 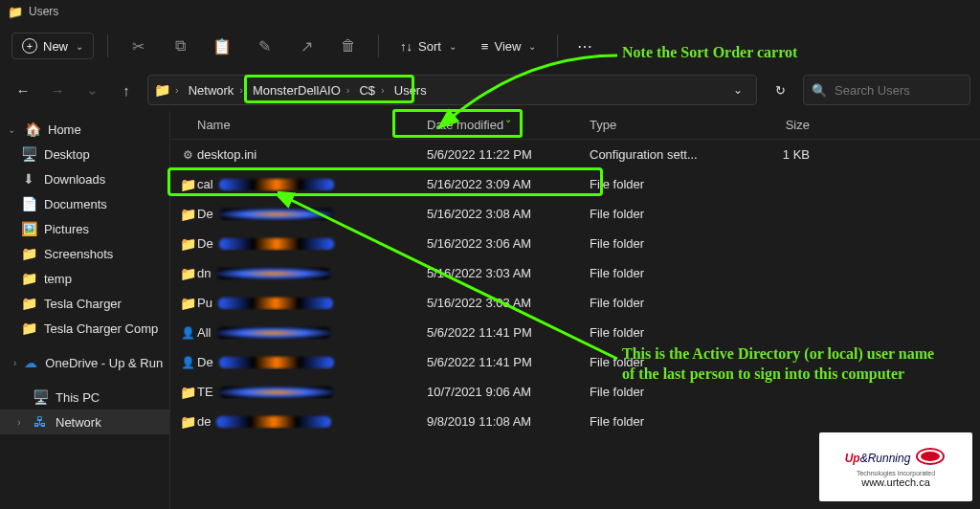 I want to click on table-row: 📁De5/16/2022 3:06 AMFile folder, so click(x=575, y=243).